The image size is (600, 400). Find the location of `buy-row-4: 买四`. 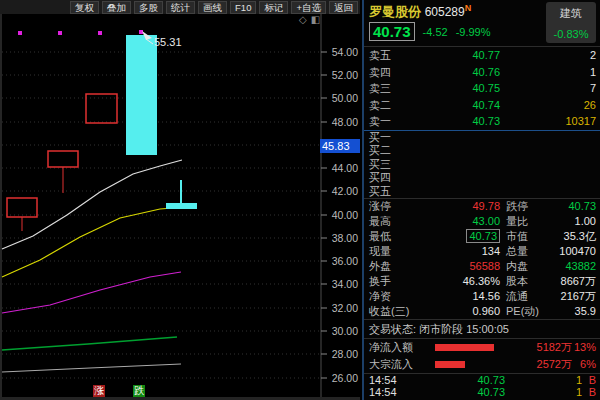

buy-row-4: 买四 is located at coordinates (482, 178).